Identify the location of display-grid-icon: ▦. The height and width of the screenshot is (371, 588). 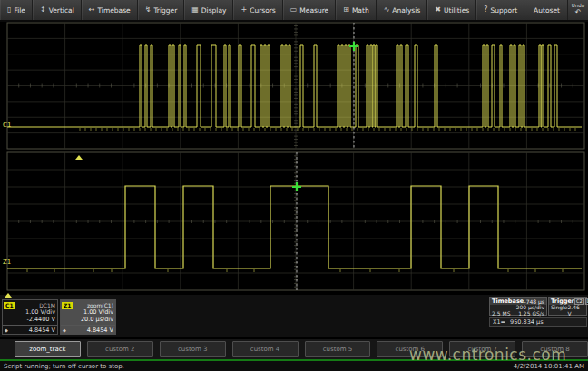
(195, 10).